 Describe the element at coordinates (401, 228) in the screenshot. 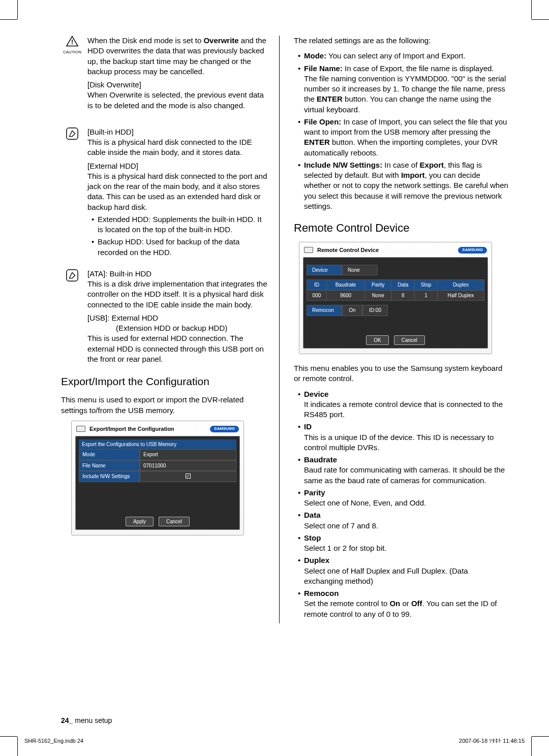

I see `remote-control-heading: Remote Control Device` at that location.